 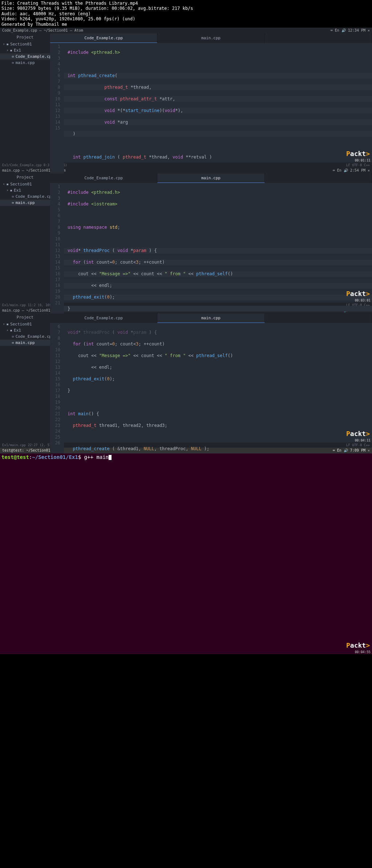 What do you see at coordinates (363, 300) in the screenshot?
I see `video-timestamp: 00:03:01` at bounding box center [363, 300].